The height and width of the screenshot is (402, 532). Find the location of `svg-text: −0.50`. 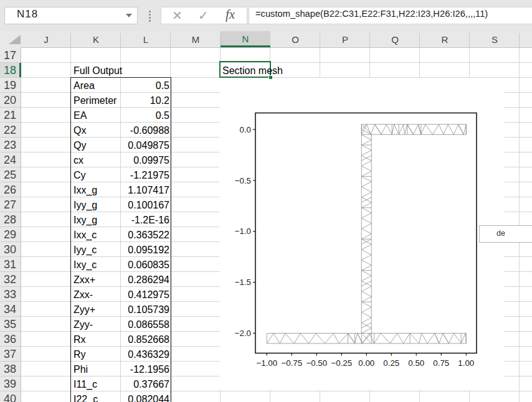

svg-text: −0.50 is located at coordinates (316, 363).